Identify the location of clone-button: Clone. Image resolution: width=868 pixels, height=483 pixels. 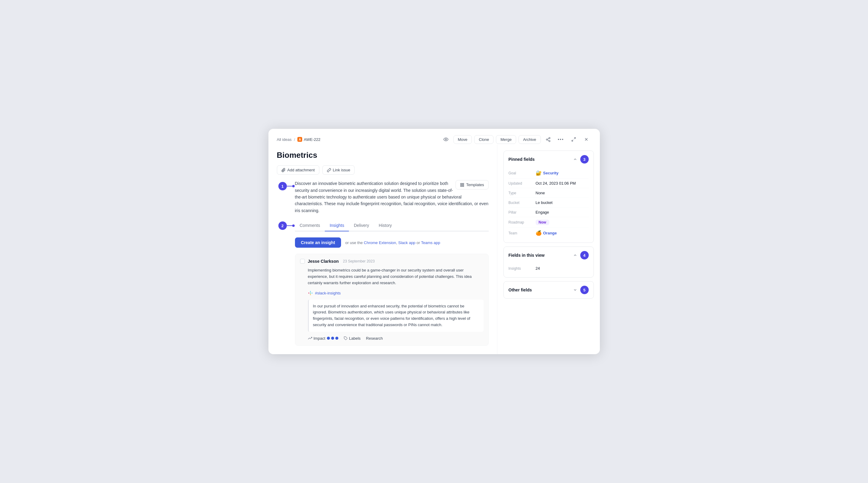
(484, 140).